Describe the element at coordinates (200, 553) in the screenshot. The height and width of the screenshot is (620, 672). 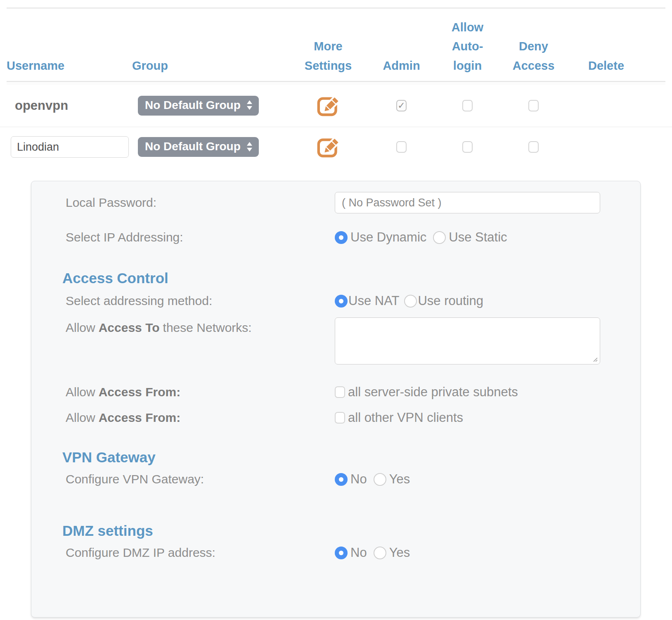
I see `configure-dmz-label: Configure DMZ IP address:` at that location.